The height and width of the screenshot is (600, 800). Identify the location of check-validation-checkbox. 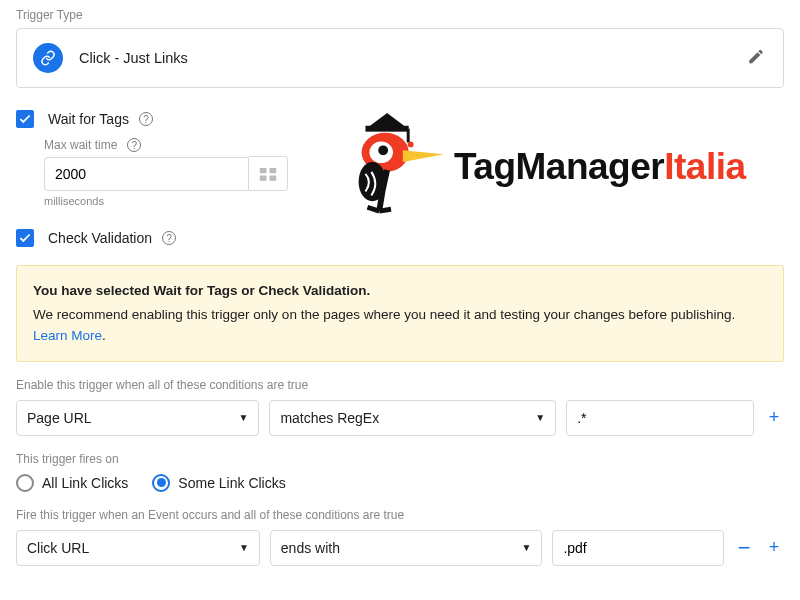
(25, 238).